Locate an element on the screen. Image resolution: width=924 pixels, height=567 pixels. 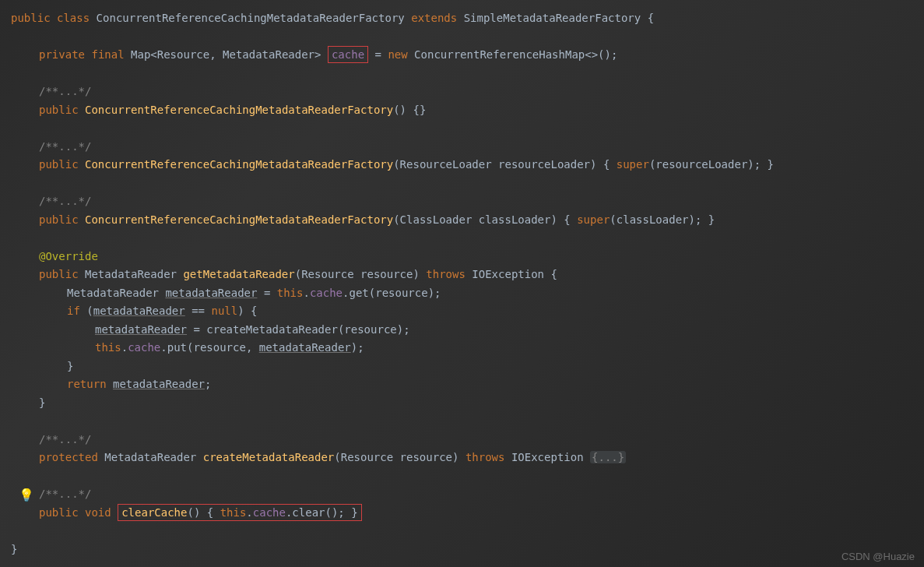
keyword-return: return is located at coordinates (87, 384).